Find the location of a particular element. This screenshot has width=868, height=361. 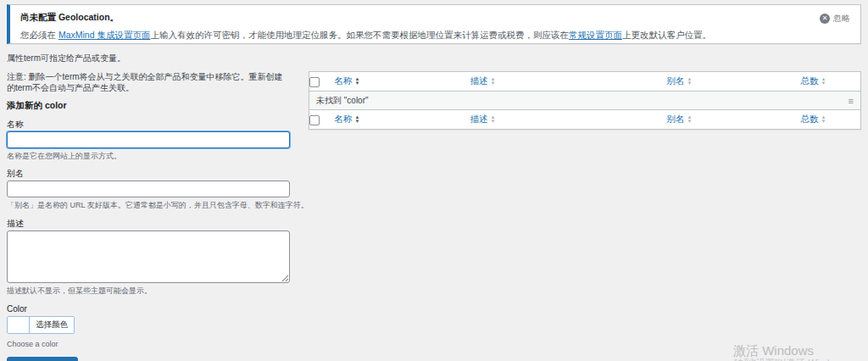

attribute-intro-text: 属性term可指定给产品或变量。 is located at coordinates (148, 58).